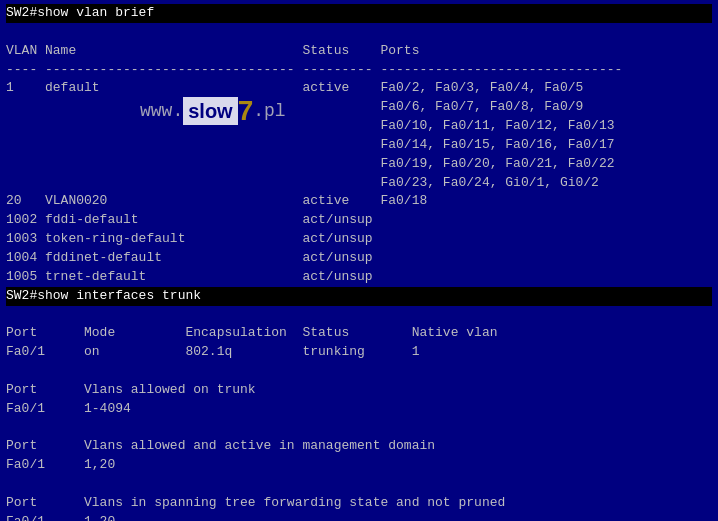 This screenshot has height=521, width=718. I want to click on terminal-line: SW2#show interfaces trunk, so click(359, 296).